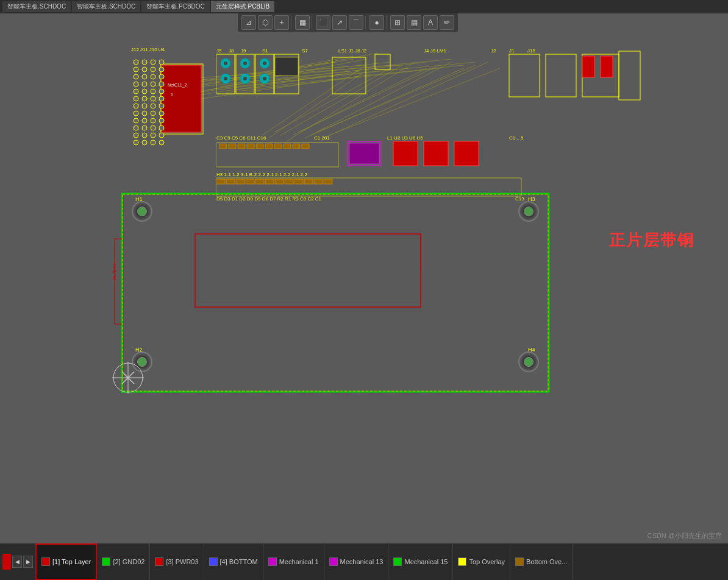 This screenshot has width=728, height=580. I want to click on add-tool: +, so click(282, 23).